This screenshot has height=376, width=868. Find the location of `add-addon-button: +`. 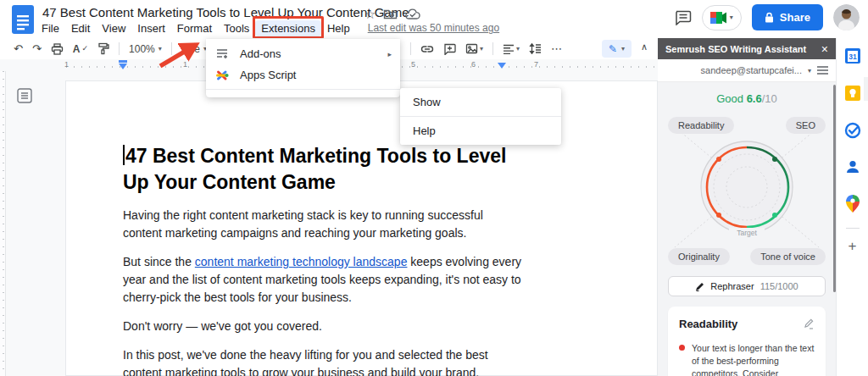

add-addon-button: + is located at coordinates (853, 246).